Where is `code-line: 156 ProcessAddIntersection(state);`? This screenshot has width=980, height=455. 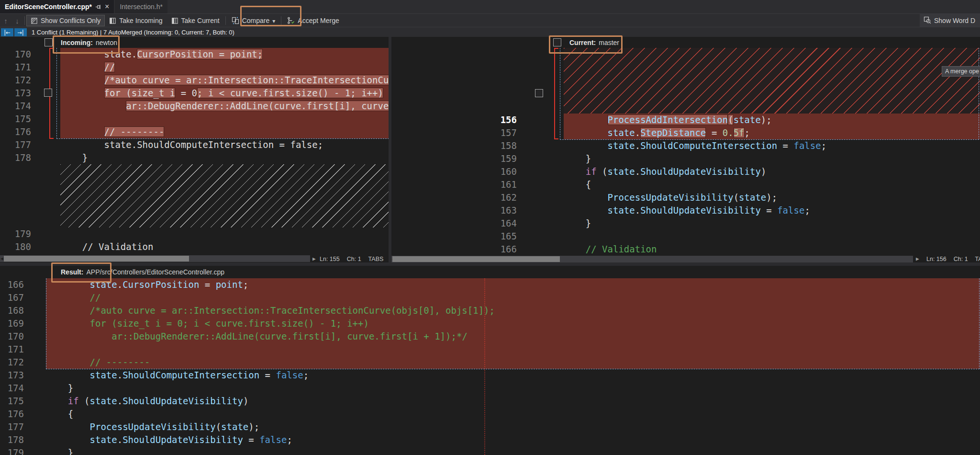
code-line: 156 ProcessAddIntersection(state); is located at coordinates (686, 120).